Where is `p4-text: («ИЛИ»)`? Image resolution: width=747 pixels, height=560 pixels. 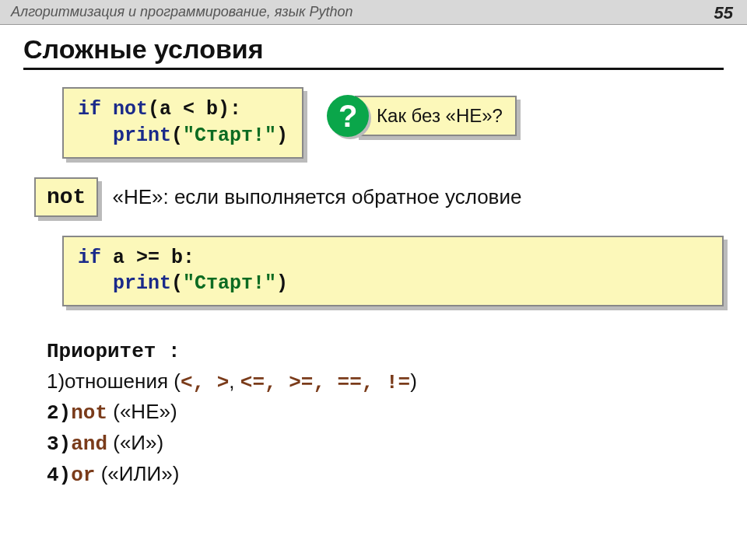 p4-text: («ИЛИ») is located at coordinates (137, 474).